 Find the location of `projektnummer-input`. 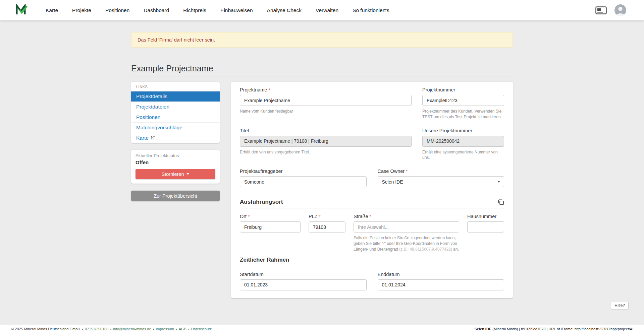

projektnummer-input is located at coordinates (463, 101).